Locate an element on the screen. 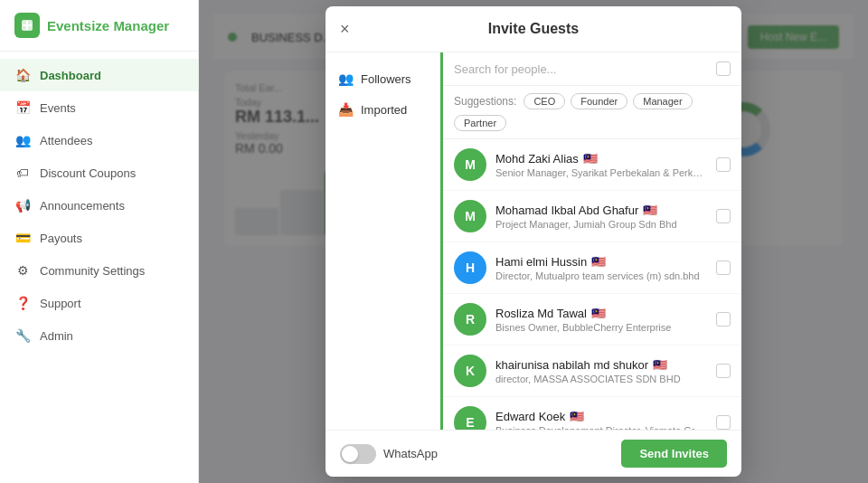 The width and height of the screenshot is (868, 483). list-item: H Hami elmi Hussin 🇲🇾 Director, Mutualpr… is located at coordinates (592, 268).